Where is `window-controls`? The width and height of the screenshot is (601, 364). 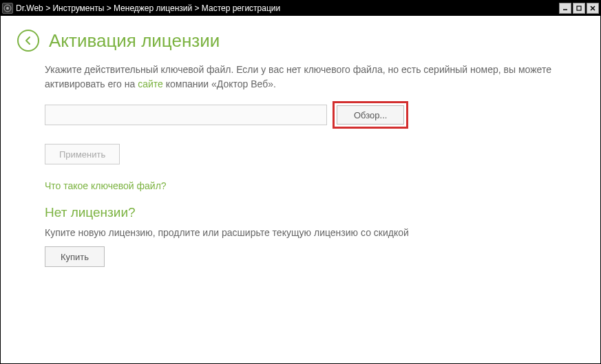
window-controls is located at coordinates (579, 8).